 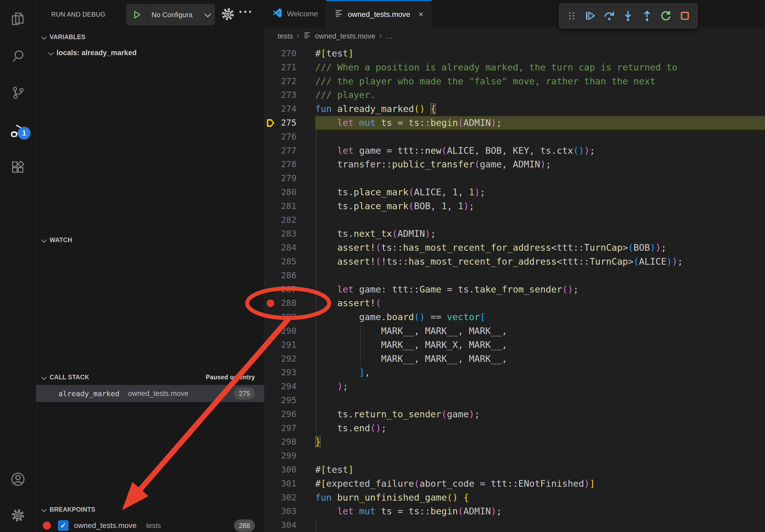 I want to click on code-line: 279, so click(x=514, y=178).